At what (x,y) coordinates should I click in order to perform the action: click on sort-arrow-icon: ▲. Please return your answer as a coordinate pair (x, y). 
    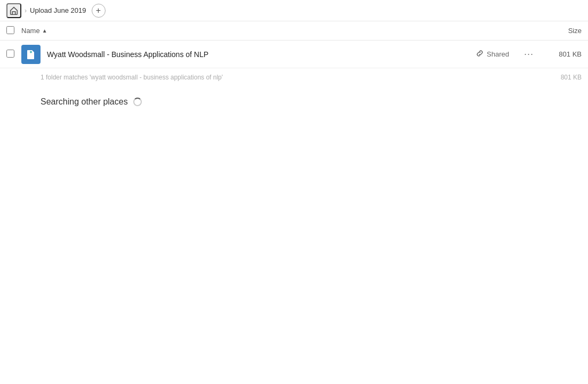
    Looking at the image, I should click on (45, 31).